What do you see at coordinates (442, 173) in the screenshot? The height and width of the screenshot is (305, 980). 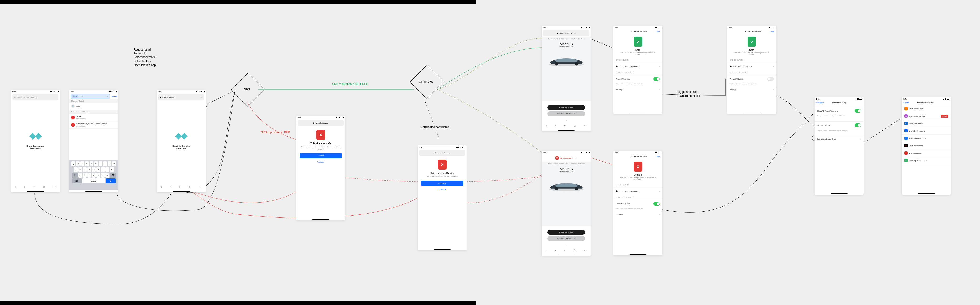 I see `untrusted-title: Untrusted certificates` at bounding box center [442, 173].